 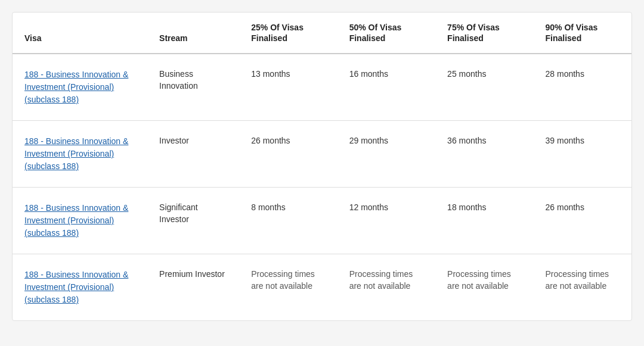 What do you see at coordinates (193, 288) in the screenshot?
I see `stream-cell: Premium Investor` at bounding box center [193, 288].